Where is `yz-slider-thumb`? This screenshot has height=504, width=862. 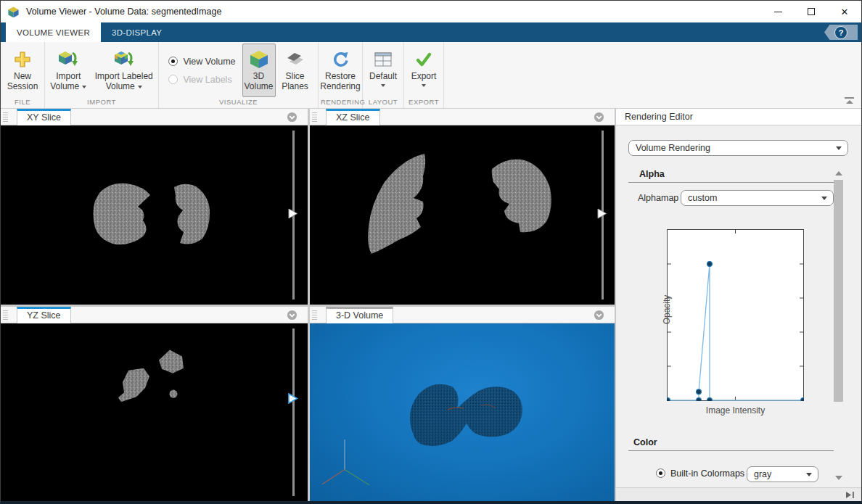
yz-slider-thumb is located at coordinates (293, 399).